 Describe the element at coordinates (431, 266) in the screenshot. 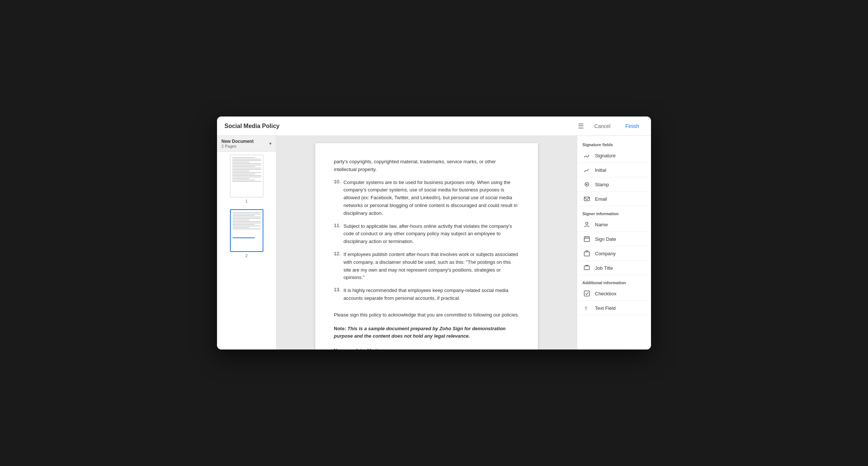

I see `list-text-12: If employees publish content after-hours…` at that location.